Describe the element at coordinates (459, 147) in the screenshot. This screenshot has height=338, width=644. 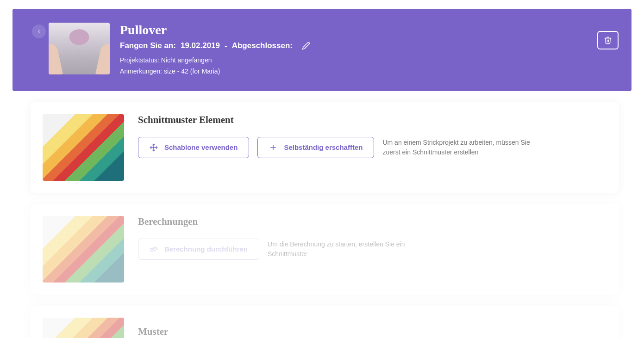
I see `pattern-hint: Um an einem Strickprojekt zu arbeiten, m…` at that location.